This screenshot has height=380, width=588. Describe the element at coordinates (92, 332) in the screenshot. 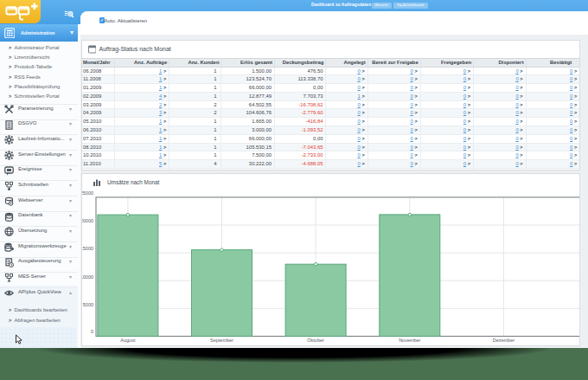

I see `svg-text: 0` at that location.